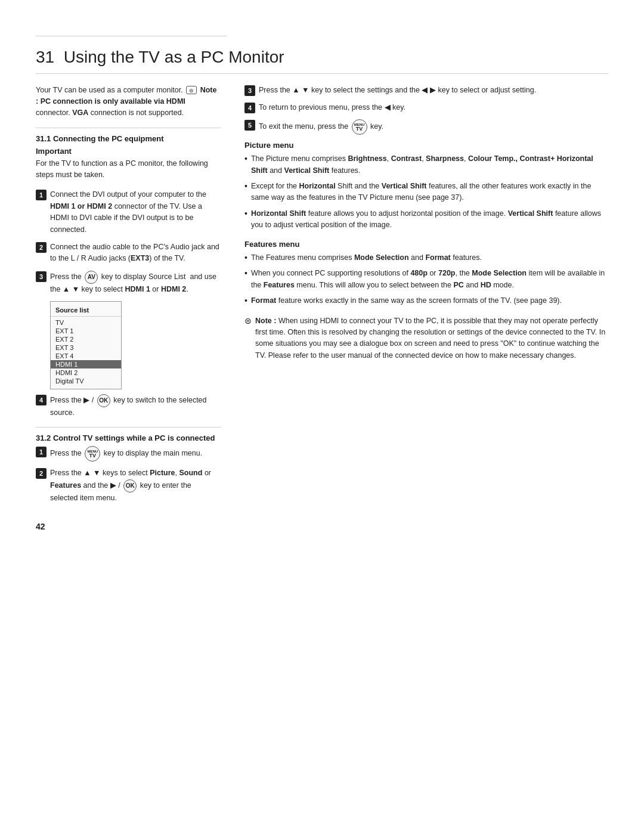 This screenshot has height=833, width=644. Describe the element at coordinates (86, 323) in the screenshot. I see `source-list-item-tv: TV` at that location.